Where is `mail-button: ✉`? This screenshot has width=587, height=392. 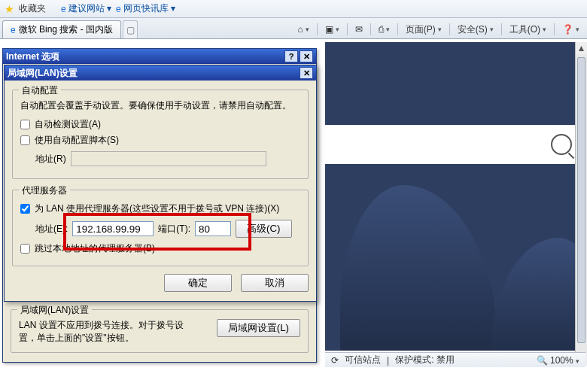
mail-button: ✉ is located at coordinates (359, 29).